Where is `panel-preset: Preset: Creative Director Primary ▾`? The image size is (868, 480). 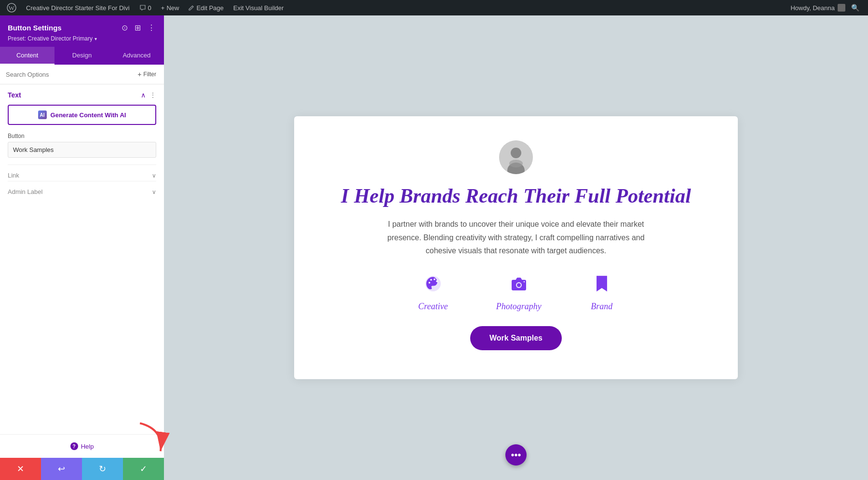
panel-preset: Preset: Creative Director Primary ▾ is located at coordinates (82, 39).